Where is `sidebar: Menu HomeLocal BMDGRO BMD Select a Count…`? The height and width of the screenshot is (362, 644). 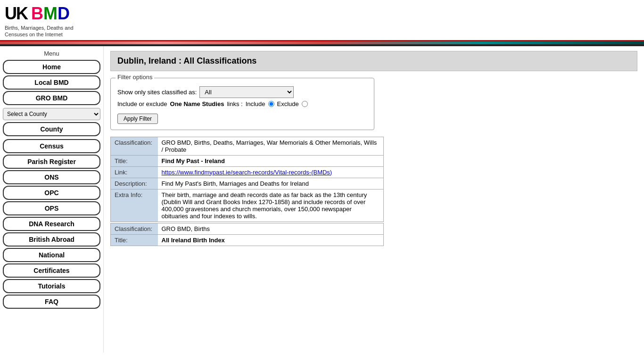
sidebar: Menu HomeLocal BMDGRO BMD Select a Count… is located at coordinates (52, 199).